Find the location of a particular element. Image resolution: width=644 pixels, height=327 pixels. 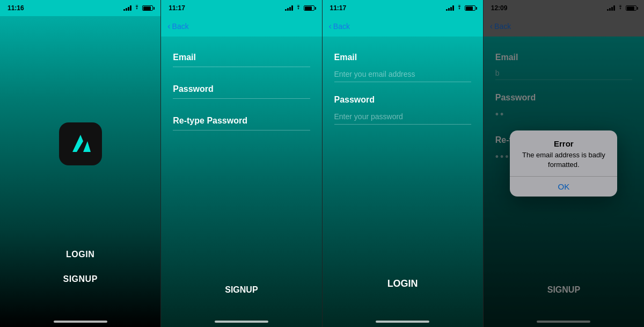

back-chevron-3: ‹ is located at coordinates (331, 26).